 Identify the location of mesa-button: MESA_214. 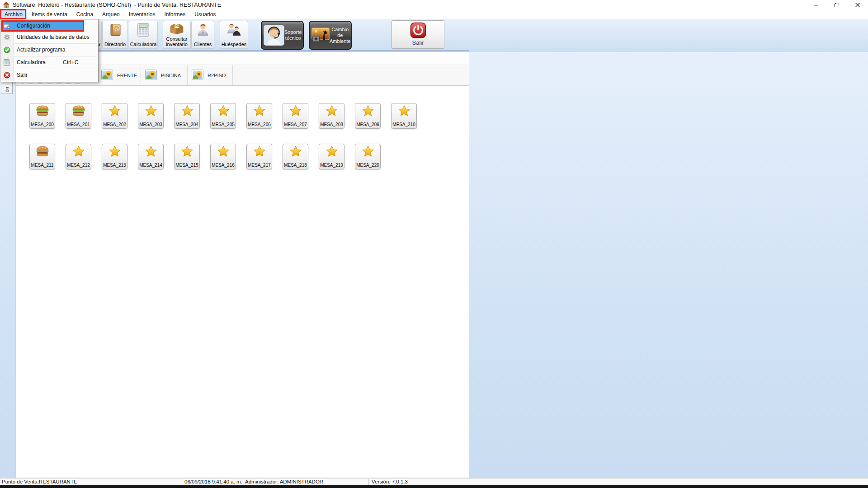
(151, 156).